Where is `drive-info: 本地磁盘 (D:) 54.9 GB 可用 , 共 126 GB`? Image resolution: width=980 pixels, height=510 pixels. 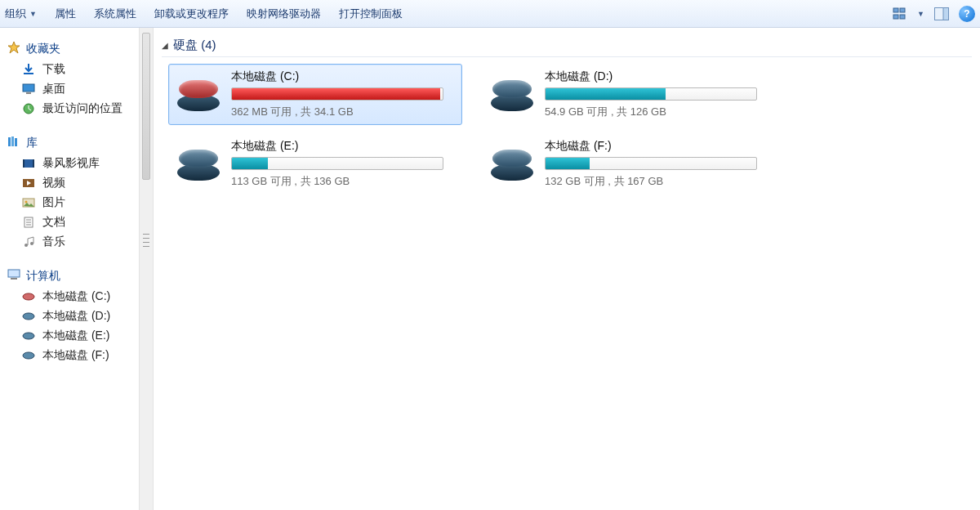
drive-info: 本地磁盘 (D:) 54.9 GB 可用 , 共 126 GB is located at coordinates (657, 95).